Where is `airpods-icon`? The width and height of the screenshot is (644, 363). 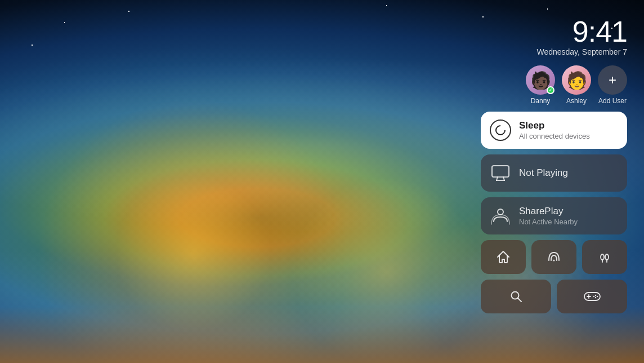
airpods-icon is located at coordinates (605, 257).